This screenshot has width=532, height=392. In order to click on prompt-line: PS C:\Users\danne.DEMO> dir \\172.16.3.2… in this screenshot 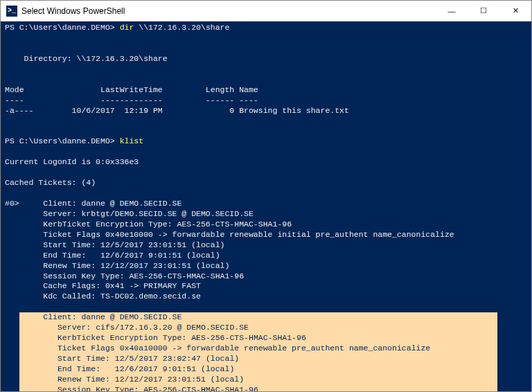, I will do `click(117, 28)`.